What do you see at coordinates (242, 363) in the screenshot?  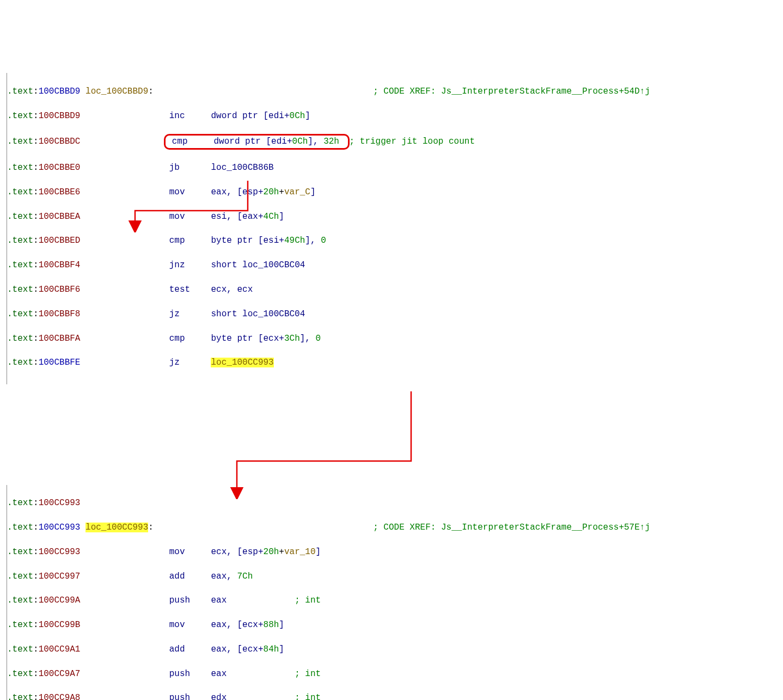 I see `jump-target-highlighted: loc_100CC993` at bounding box center [242, 363].